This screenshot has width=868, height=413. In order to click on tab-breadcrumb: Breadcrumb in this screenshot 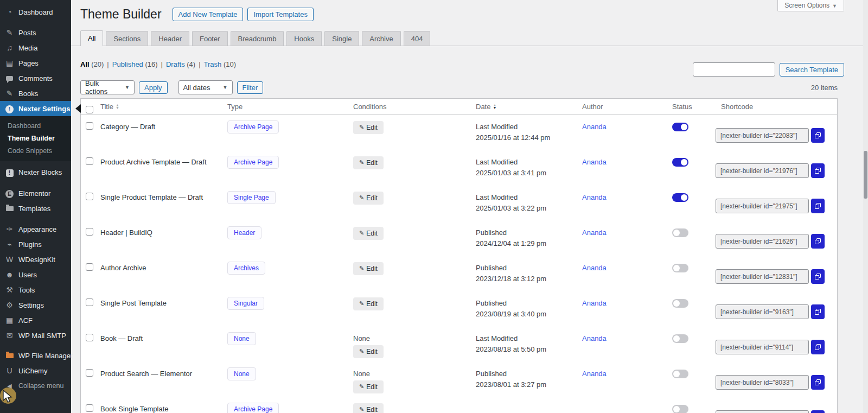, I will do `click(257, 38)`.